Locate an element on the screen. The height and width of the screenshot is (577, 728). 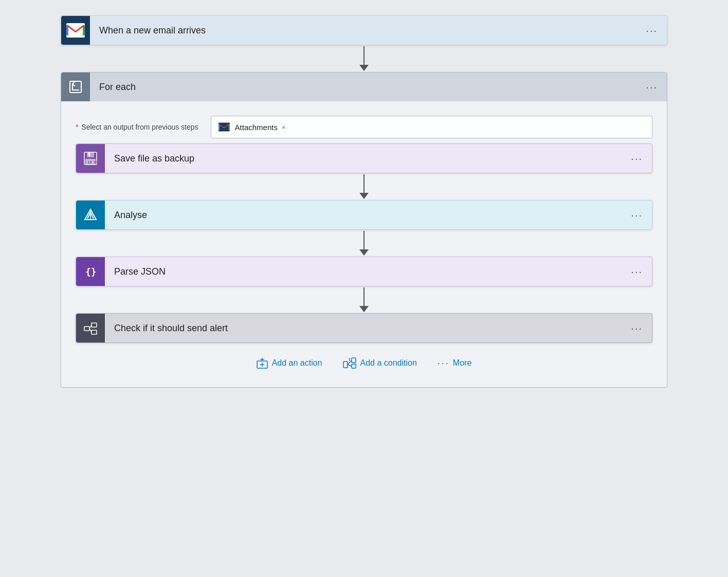
save-svg: 10 01 is located at coordinates (90, 158).